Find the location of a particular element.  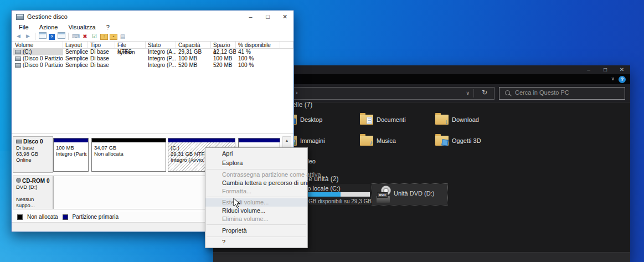

properties-icon: ▤ is located at coordinates (123, 37).